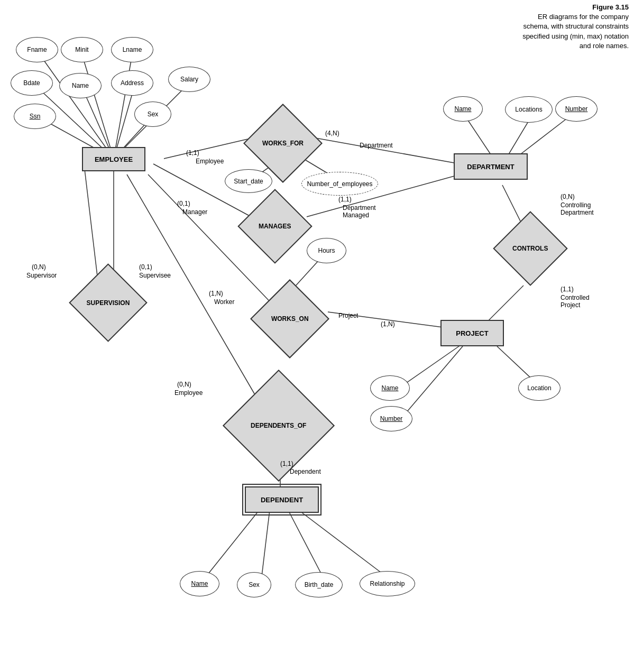 This screenshot has width=634, height=672. I want to click on label-dep-11: (1,1), so click(287, 464).